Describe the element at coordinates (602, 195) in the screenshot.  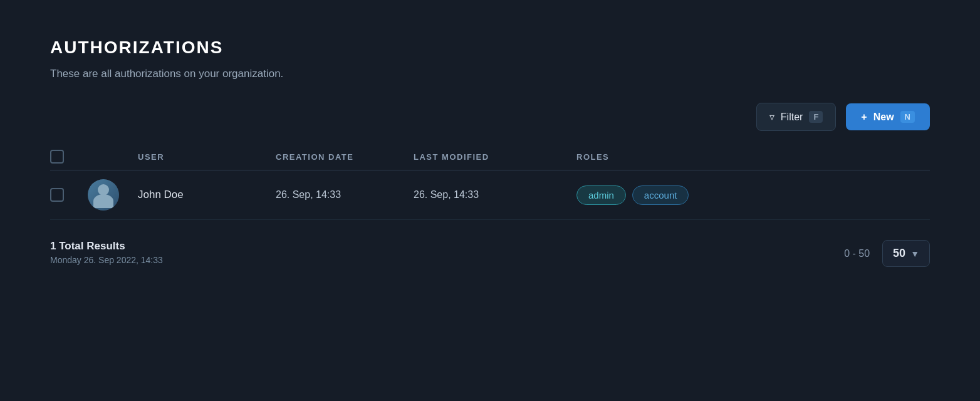
I see `role-badge-admin: admin` at that location.